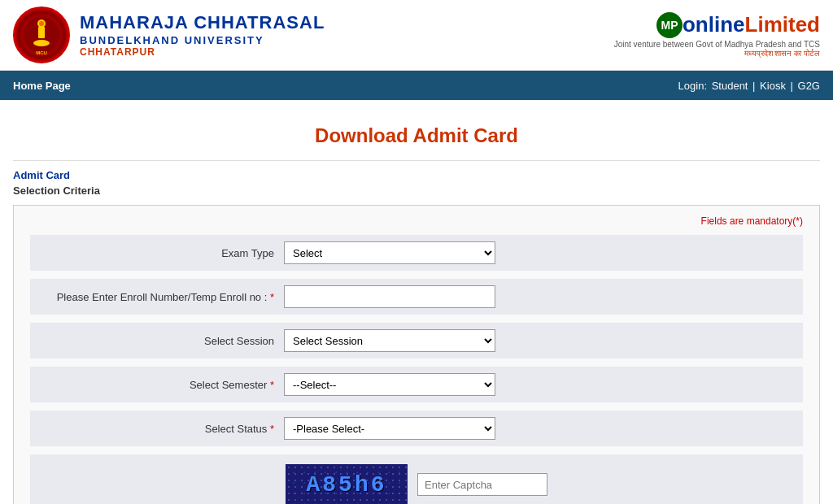  Describe the element at coordinates (416, 221) in the screenshot. I see `mandatory-note: Fields are mandatory(*)` at that location.